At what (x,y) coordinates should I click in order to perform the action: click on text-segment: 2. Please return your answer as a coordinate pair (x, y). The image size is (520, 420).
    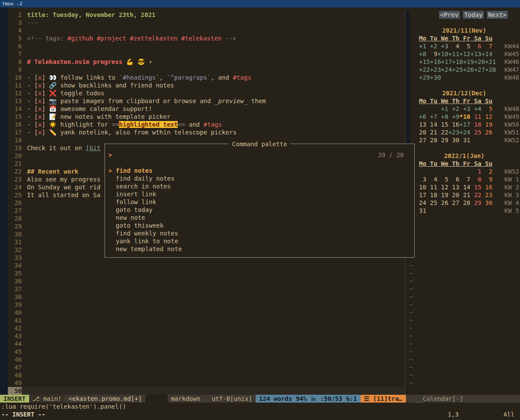
    Looking at the image, I should click on (487, 171).